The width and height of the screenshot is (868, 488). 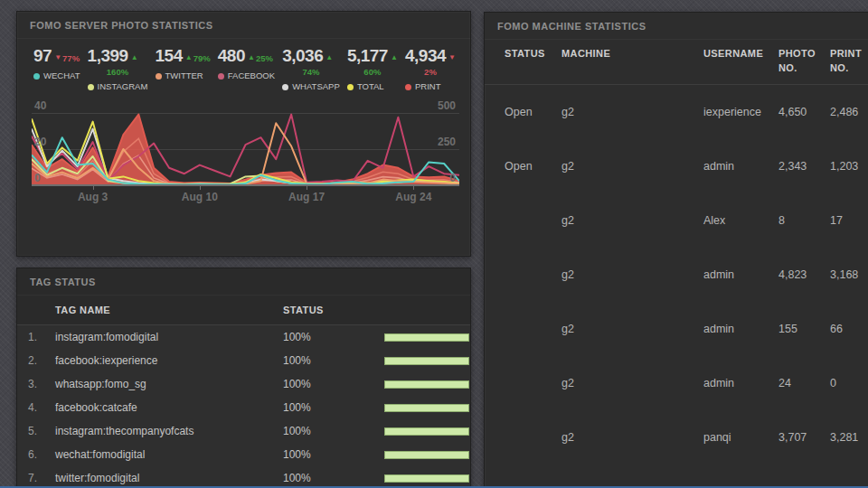 I want to click on x-axis-label: Aug 3, so click(x=92, y=197).